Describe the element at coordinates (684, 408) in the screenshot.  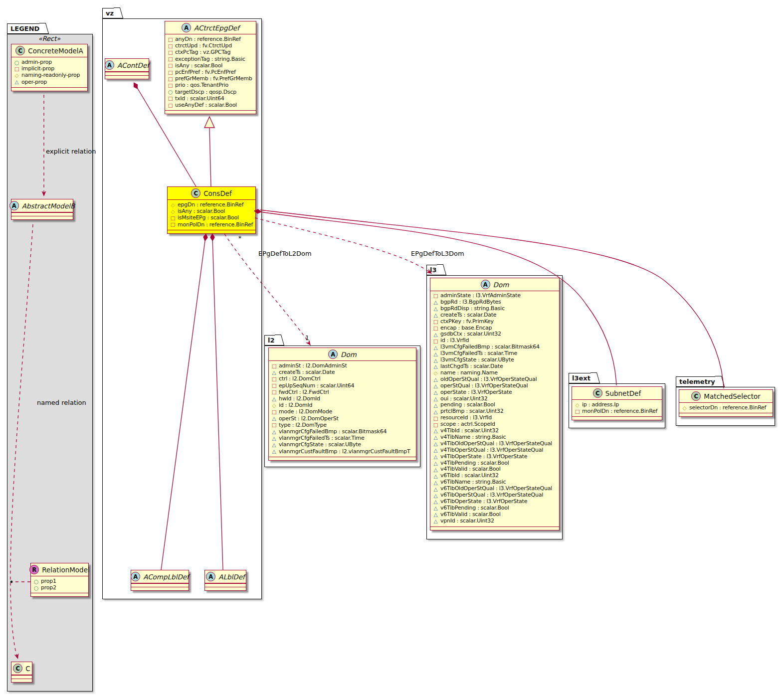
I see `diamond-glyph-icon` at that location.